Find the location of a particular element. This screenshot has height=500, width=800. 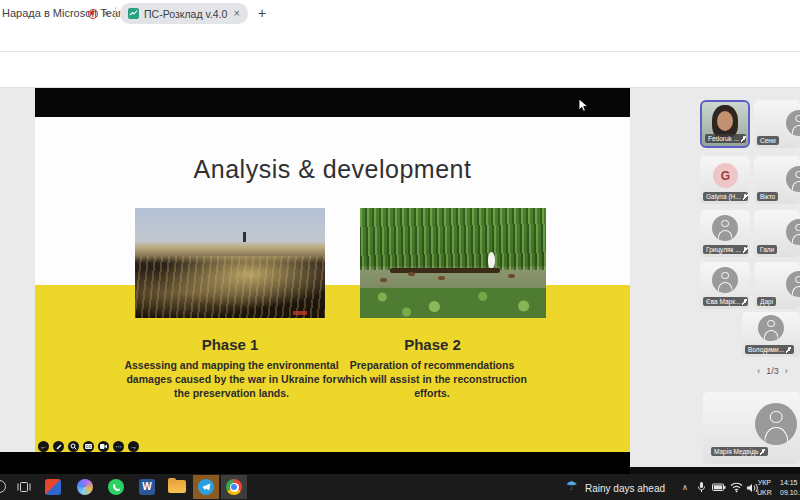

tab-title: ПС-Розклад v.4.0 is located at coordinates (189, 14).